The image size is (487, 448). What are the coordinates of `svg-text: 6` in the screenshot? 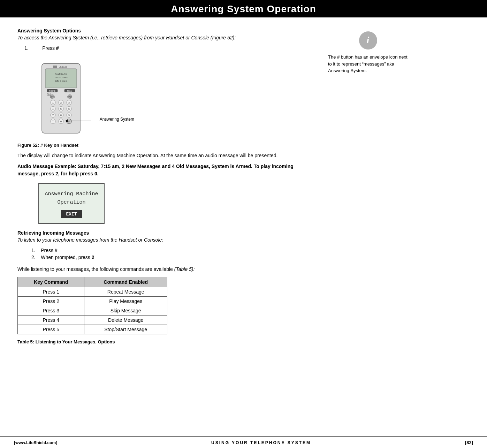 It's located at (69, 109).